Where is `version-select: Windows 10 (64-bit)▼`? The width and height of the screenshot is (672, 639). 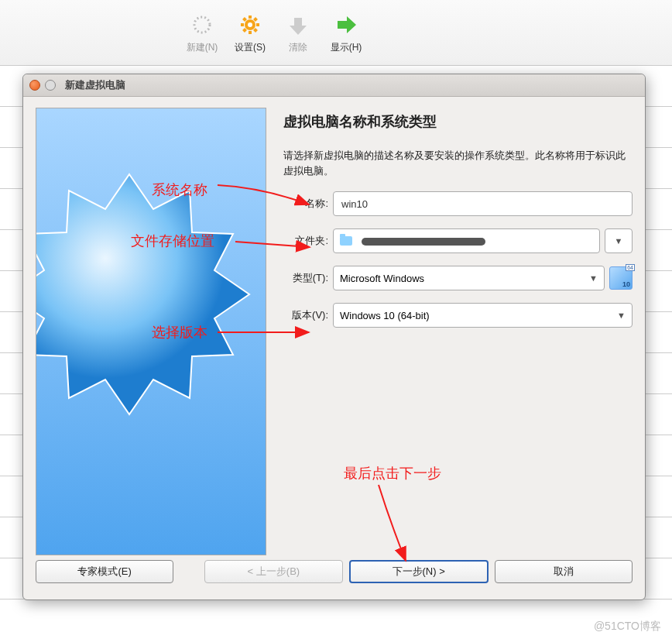
version-select: Windows 10 (64-bit)▼ is located at coordinates (483, 315).